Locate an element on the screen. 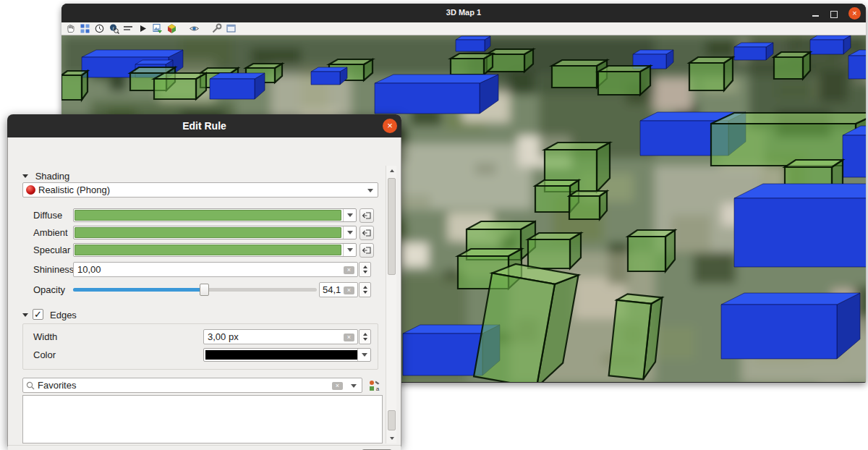 Image resolution: width=868 pixels, height=450 pixels. specular-label: Specular is located at coordinates (52, 250).